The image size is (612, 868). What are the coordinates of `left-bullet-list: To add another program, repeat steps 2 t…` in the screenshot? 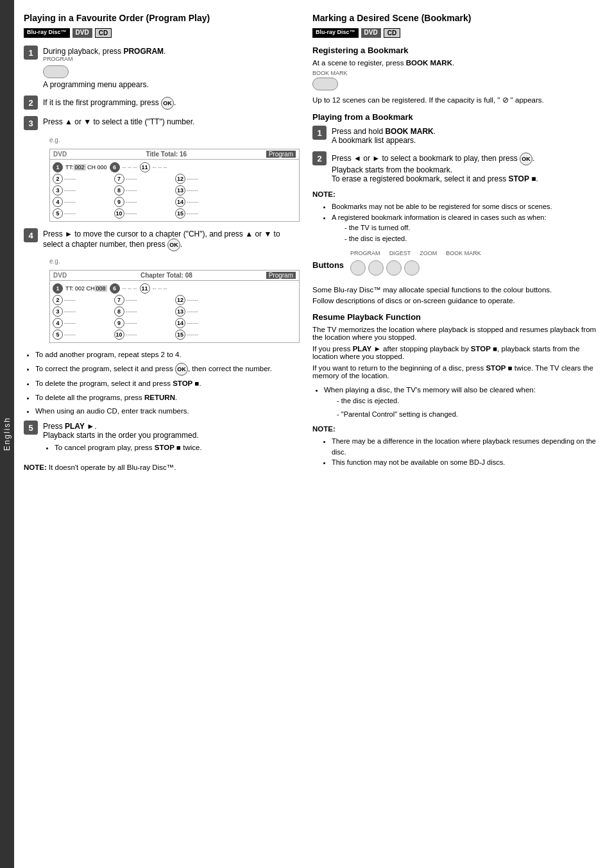 It's located at (162, 383).